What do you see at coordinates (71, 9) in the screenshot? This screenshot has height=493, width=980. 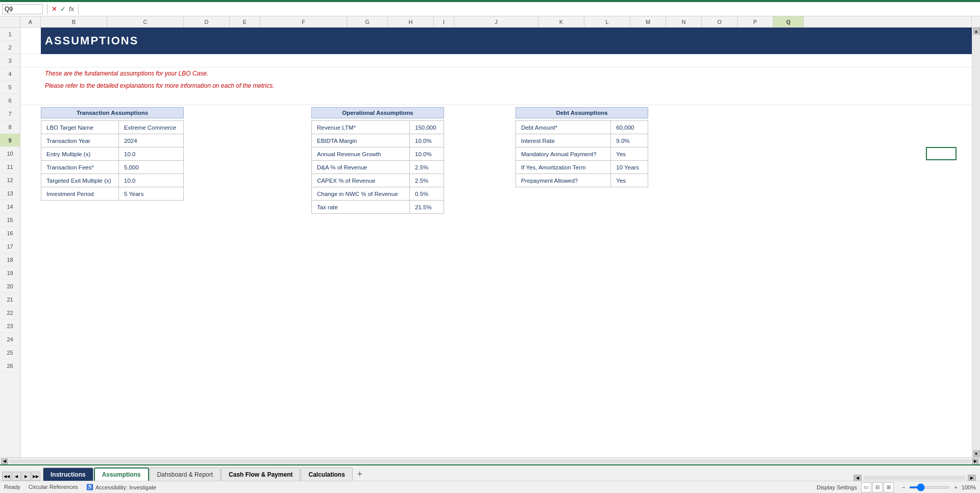 I see `formula-fx-icon: fx` at bounding box center [71, 9].